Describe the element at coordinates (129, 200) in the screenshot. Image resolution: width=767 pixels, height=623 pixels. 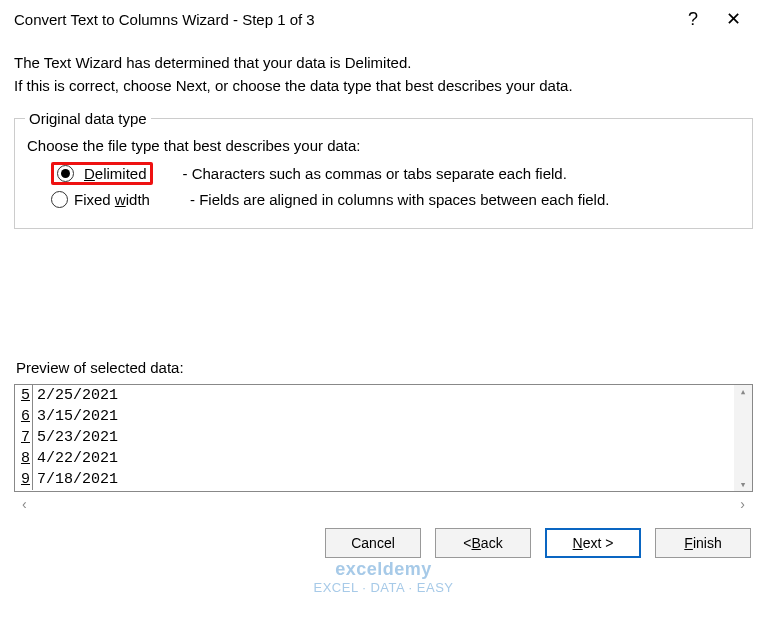
I see `radio-fixed-width-label: Fixed width` at that location.